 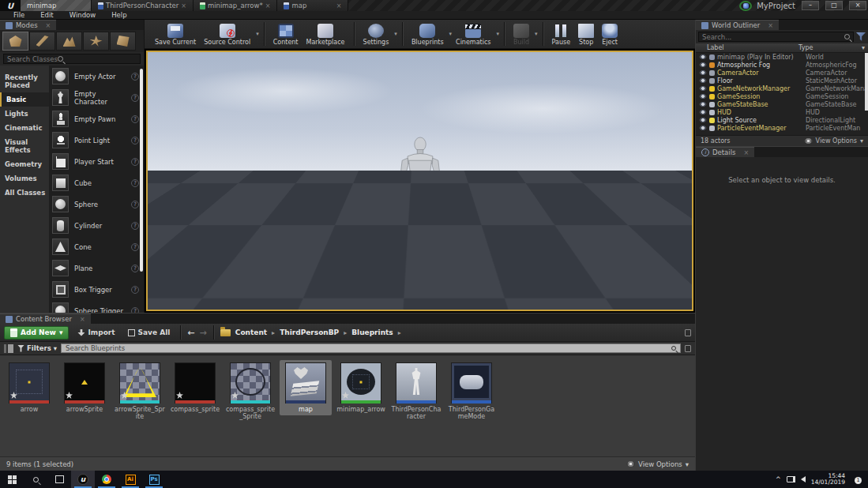 What do you see at coordinates (803, 479) in the screenshot?
I see `speaker-icon` at bounding box center [803, 479].